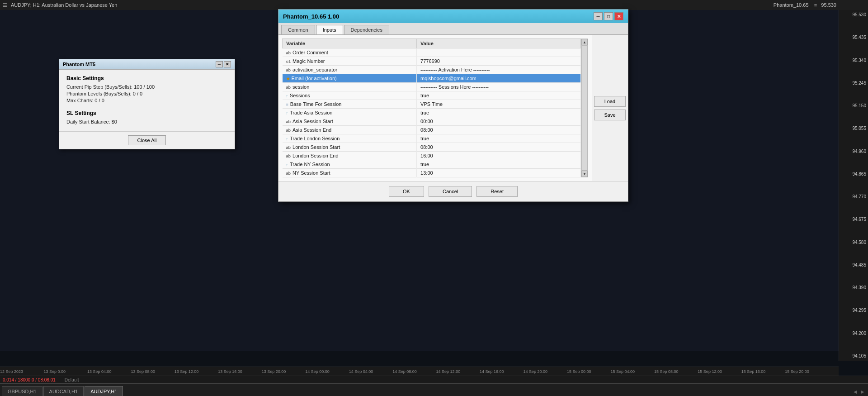 This screenshot has width=868, height=396. Describe the element at coordinates (497, 191) in the screenshot. I see `reset-button: Reset` at that location.